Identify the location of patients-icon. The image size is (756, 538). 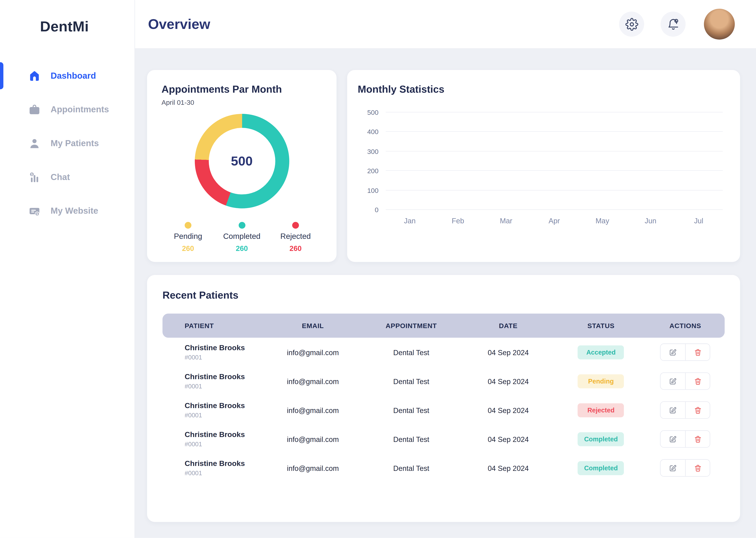
(34, 143).